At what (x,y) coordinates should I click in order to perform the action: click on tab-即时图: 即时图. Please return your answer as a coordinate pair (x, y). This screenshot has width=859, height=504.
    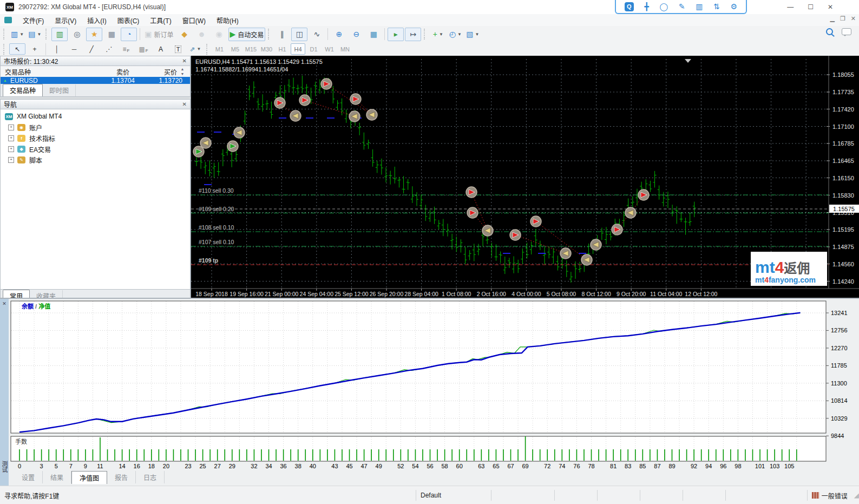
    Looking at the image, I should click on (60, 90).